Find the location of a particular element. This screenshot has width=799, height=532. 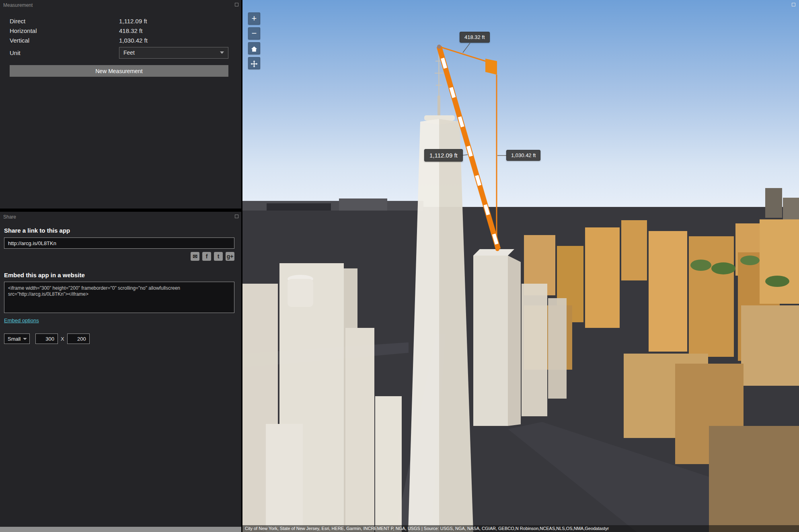

map-controls: + − is located at coordinates (254, 42).